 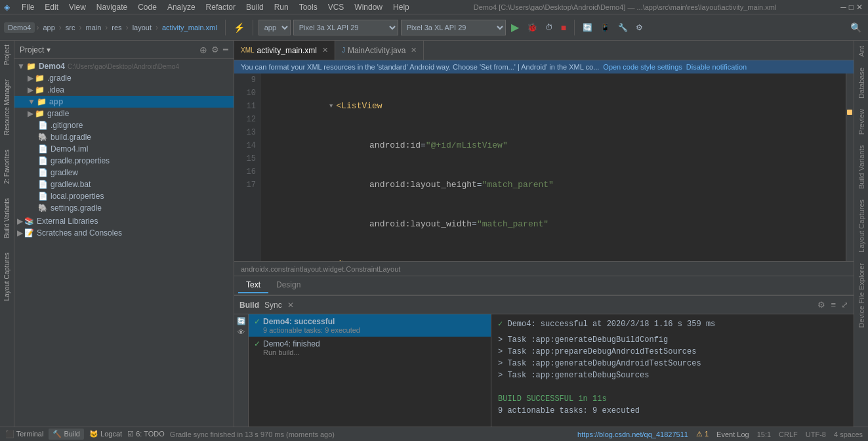 I want to click on device2-select: Pixel 3a XL API 29, so click(x=453, y=28).